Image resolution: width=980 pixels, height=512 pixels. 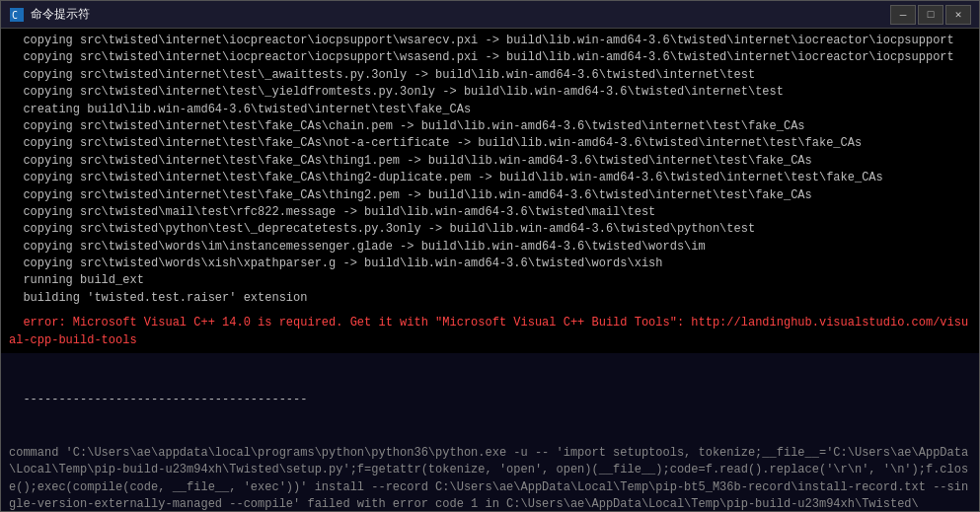 I want to click on title-bar: C 命令提示符 — □ ✕, so click(x=490, y=15).